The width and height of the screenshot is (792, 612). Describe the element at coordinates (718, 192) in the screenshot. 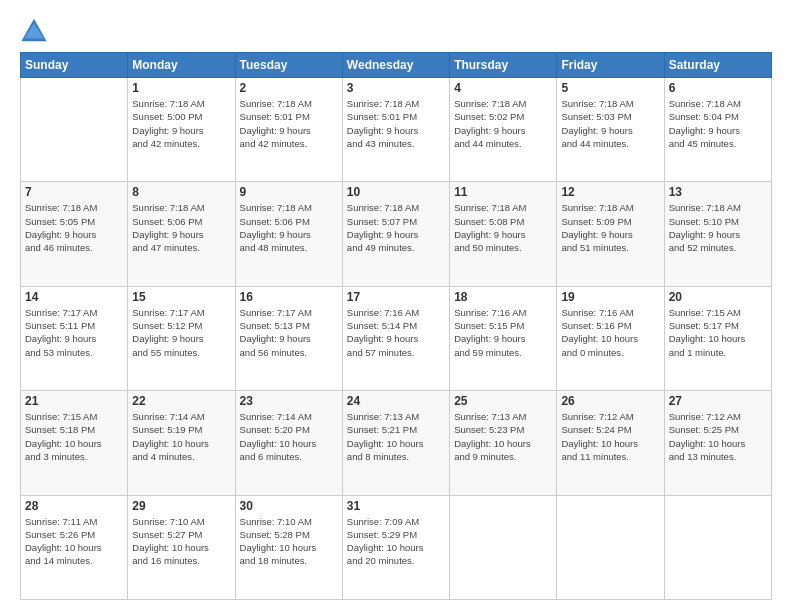

I see `day-number: 13` at that location.